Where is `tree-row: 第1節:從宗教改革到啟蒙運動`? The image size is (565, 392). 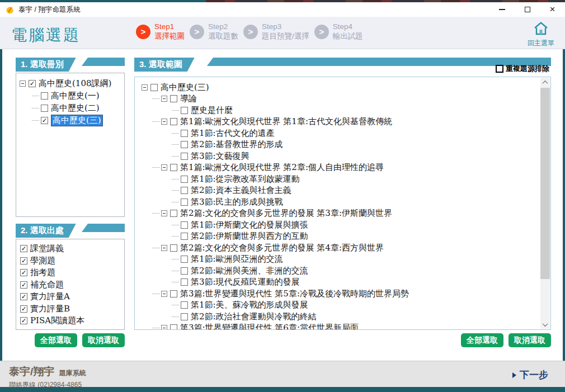 tree-row: 第1節:從宗教改革到啟蒙運動 is located at coordinates (338, 179).